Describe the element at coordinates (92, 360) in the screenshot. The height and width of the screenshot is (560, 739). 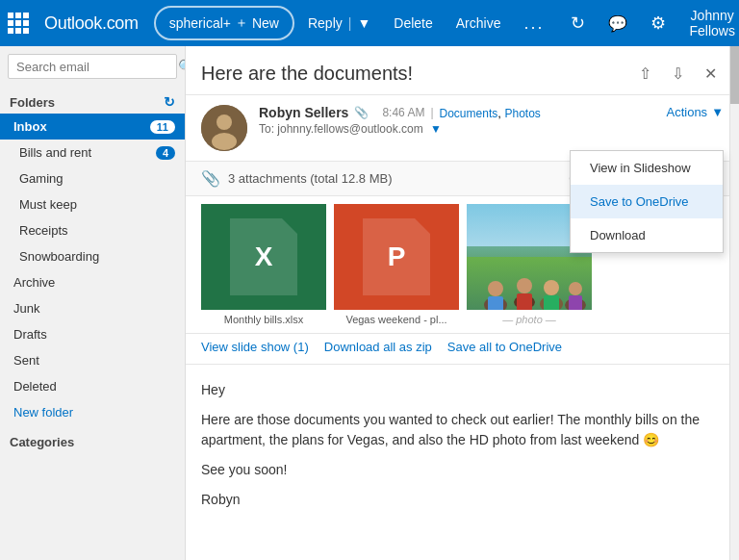
I see `sidebar-item-sent: Sent` at that location.